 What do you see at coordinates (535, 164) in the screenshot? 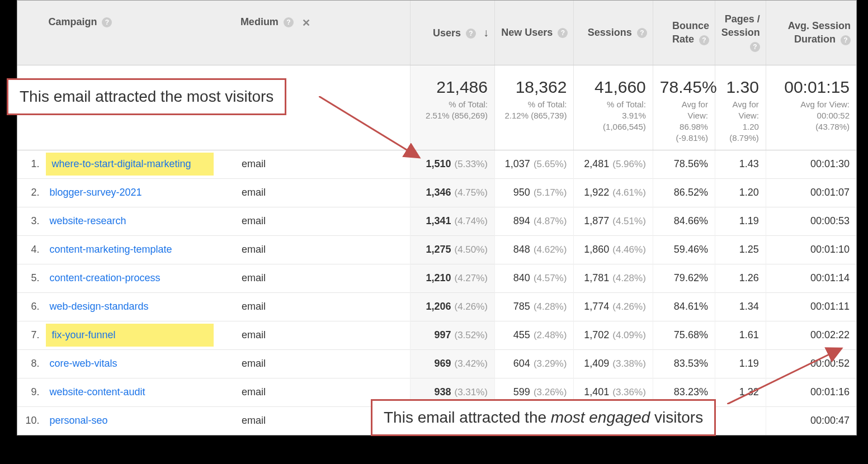
I see `cell-new-users: 1,037(5.65%)` at bounding box center [535, 164].